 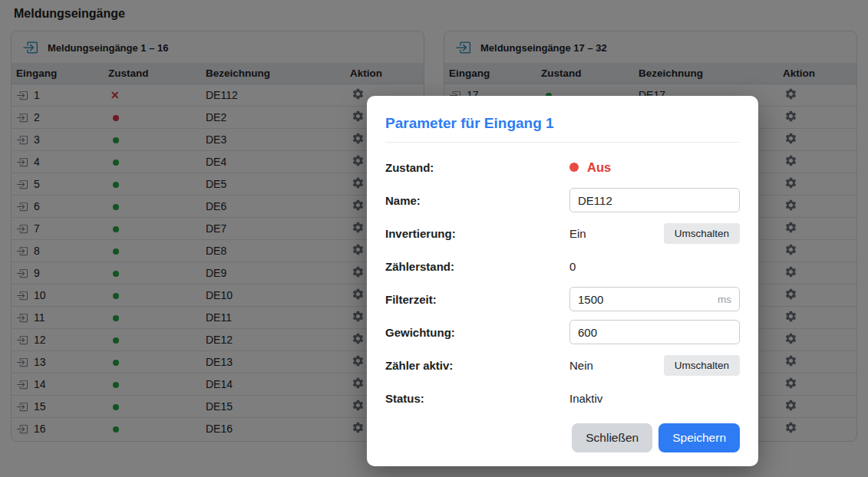 What do you see at coordinates (563, 365) in the screenshot?
I see `field-row-zaehler-aktiv: Zähler aktiv: Nein Umschalten` at bounding box center [563, 365].